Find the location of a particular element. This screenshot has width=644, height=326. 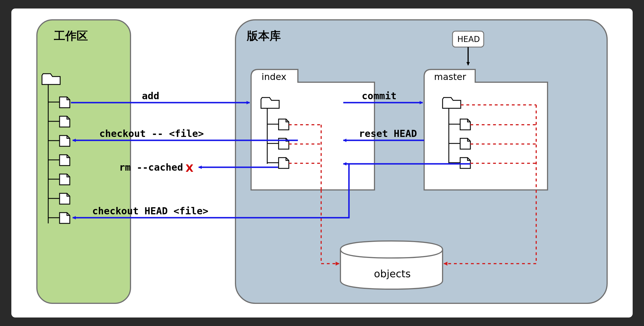

add-label: add is located at coordinates (150, 96).